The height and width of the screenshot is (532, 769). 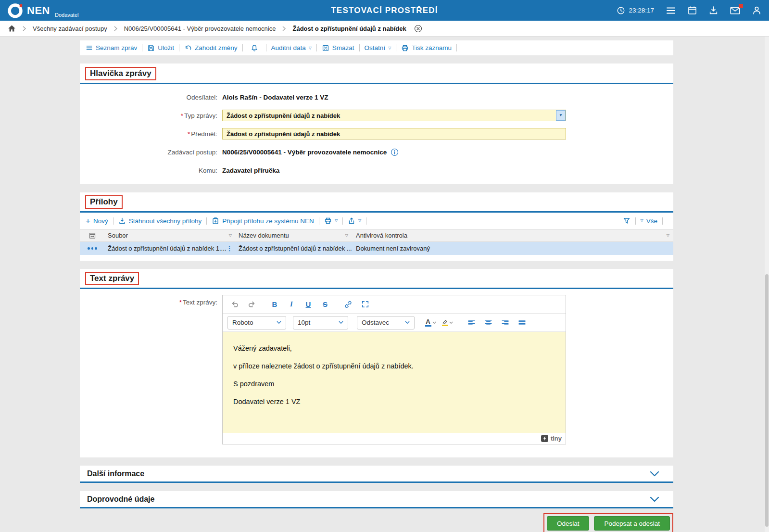 What do you see at coordinates (92, 236) in the screenshot?
I see `column-chooser-button` at bounding box center [92, 236].